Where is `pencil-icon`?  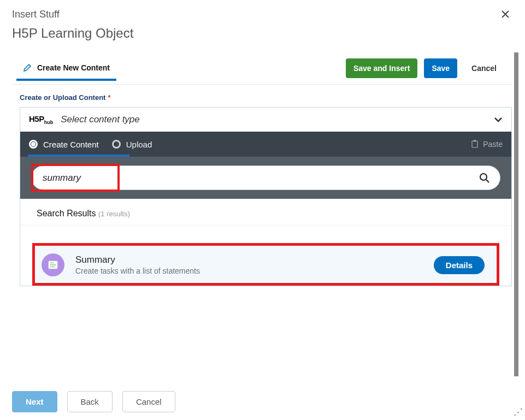 pencil-icon is located at coordinates (27, 68).